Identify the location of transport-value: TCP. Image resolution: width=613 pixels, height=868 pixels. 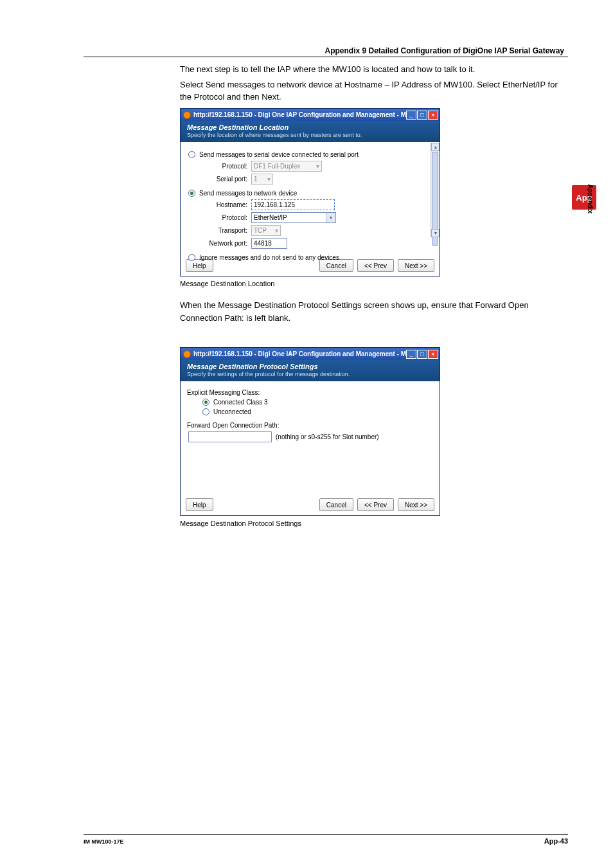
(260, 230).